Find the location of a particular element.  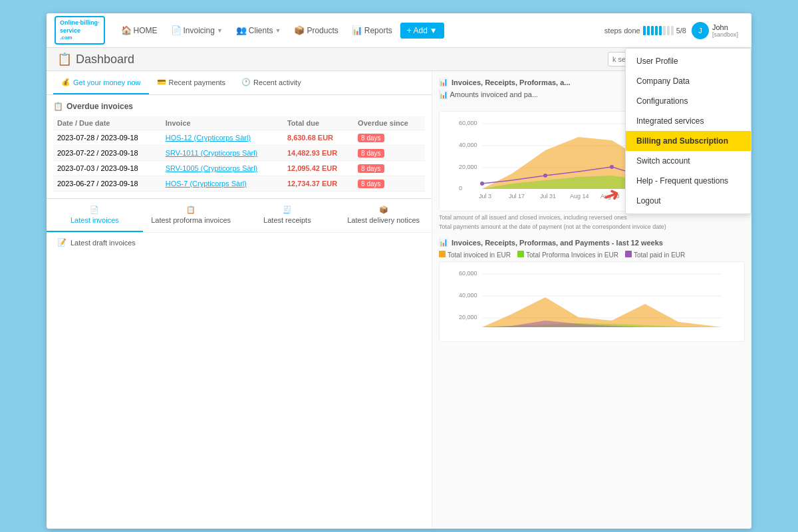

user-menu-button: J John [sandbox] is located at coordinates (715, 31).